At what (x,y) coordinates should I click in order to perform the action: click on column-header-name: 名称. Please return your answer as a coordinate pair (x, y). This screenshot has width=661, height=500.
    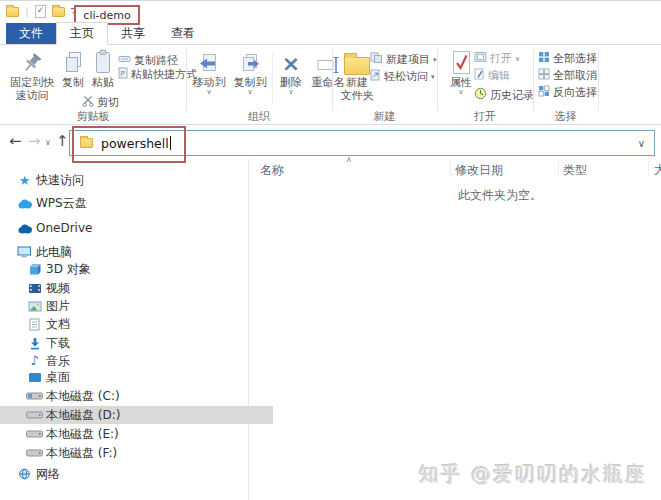
    Looking at the image, I should click on (272, 170).